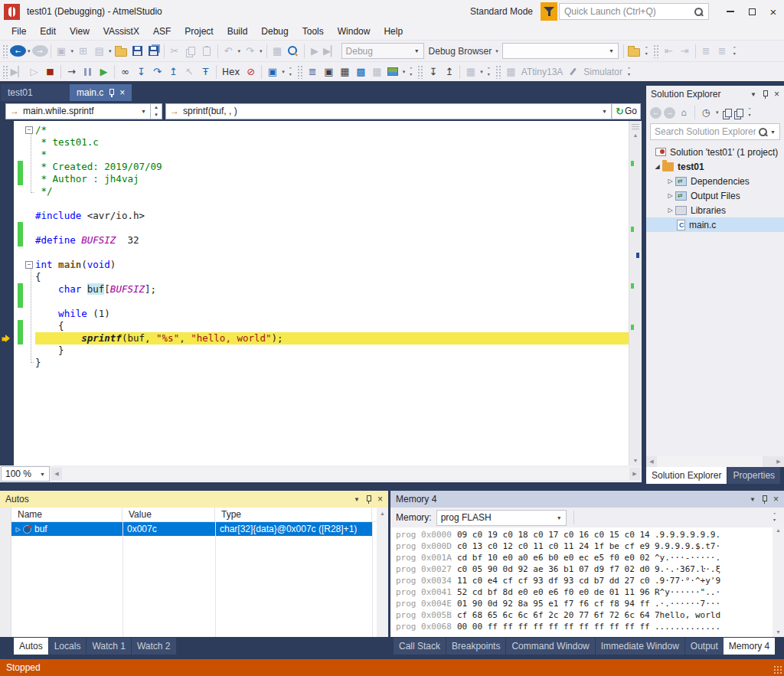 The height and width of the screenshot is (676, 784). I want to click on find-in-files-icon, so click(634, 51).